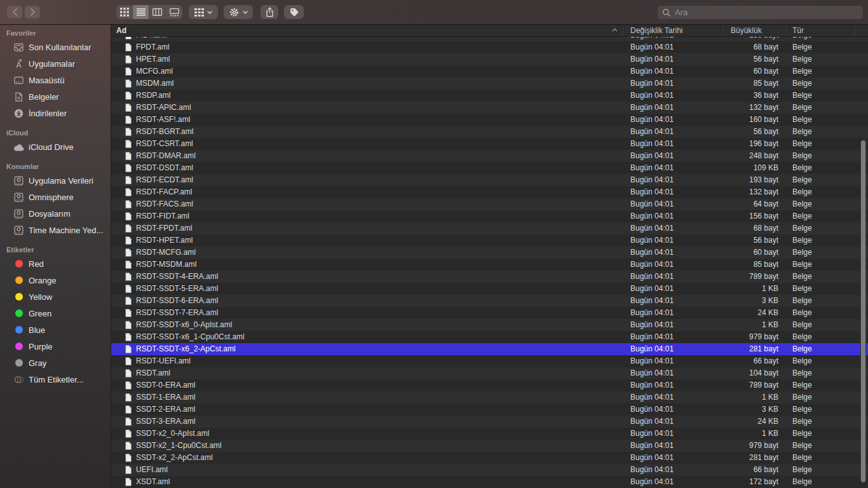  I want to click on column-view-button, so click(158, 12).